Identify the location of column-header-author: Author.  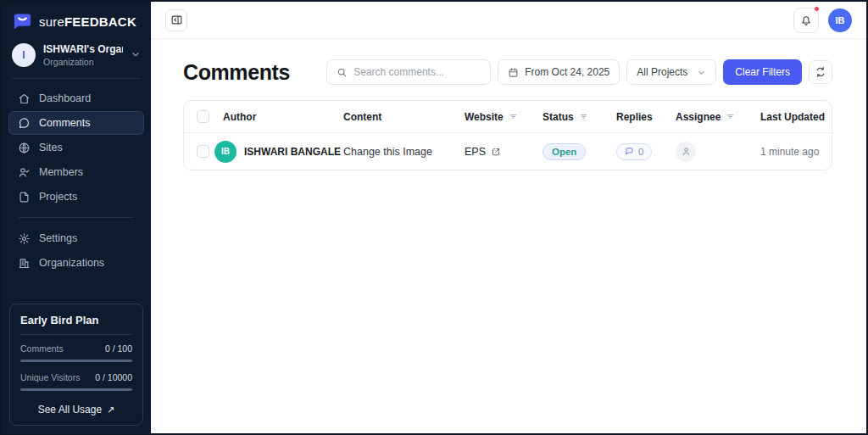
(279, 117).